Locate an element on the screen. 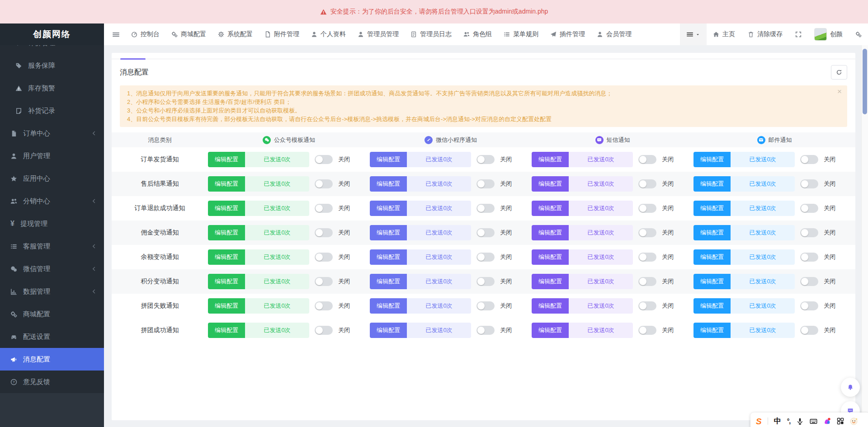 This screenshot has height=427, width=868. sidebar-item-13: 配送设置 is located at coordinates (52, 337).